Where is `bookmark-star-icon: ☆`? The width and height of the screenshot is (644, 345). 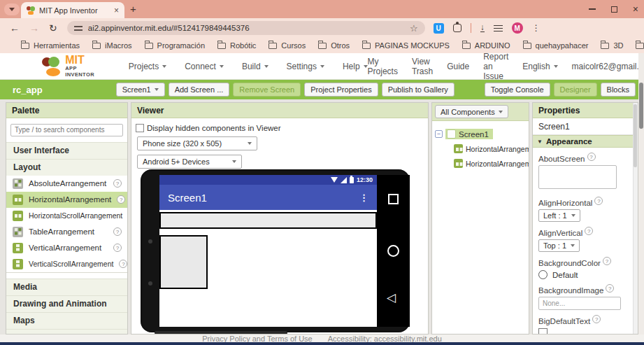
bookmark-star-icon: ☆ is located at coordinates (414, 28).